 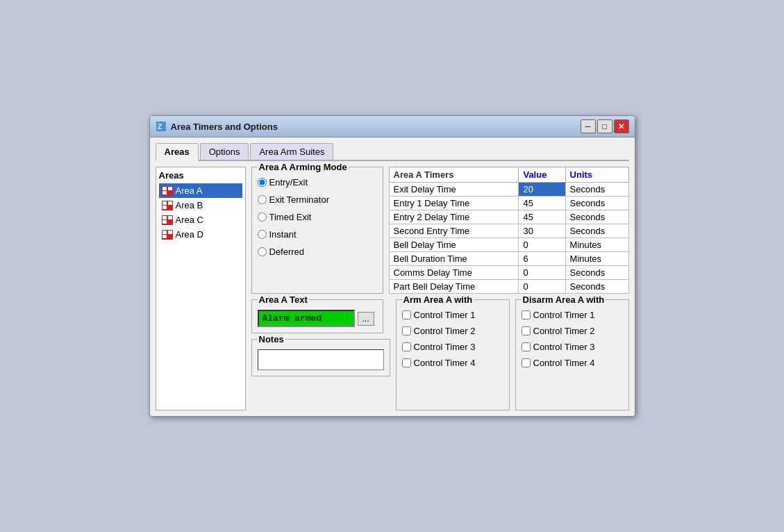 What do you see at coordinates (542, 175) in the screenshot?
I see `timers-header-value: Value` at bounding box center [542, 175].